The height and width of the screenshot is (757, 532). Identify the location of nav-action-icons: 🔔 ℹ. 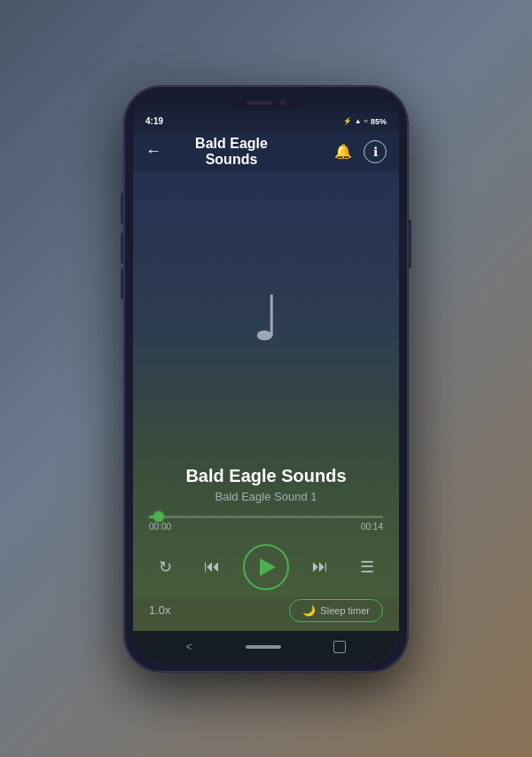
(359, 152).